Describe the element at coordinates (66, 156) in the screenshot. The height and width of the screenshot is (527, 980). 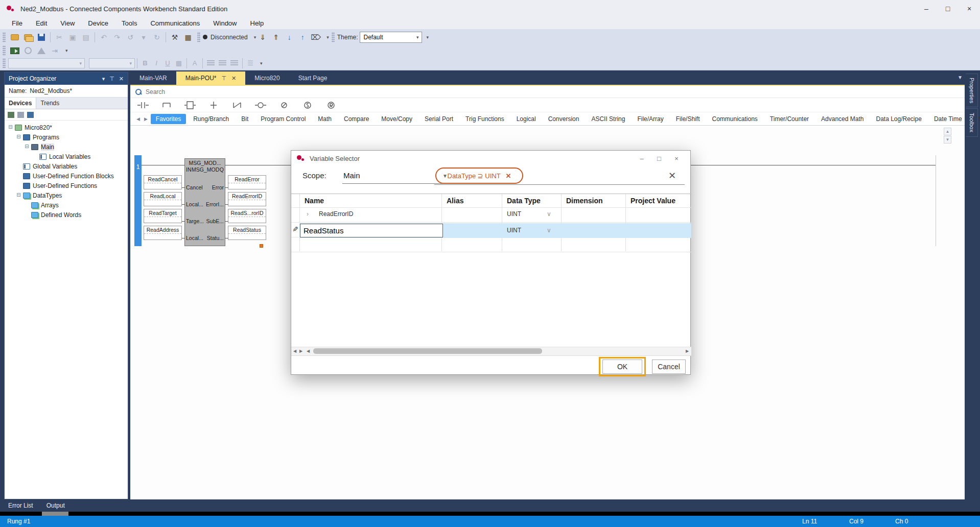
I see `tree-item-local-variables: Local Variables` at that location.